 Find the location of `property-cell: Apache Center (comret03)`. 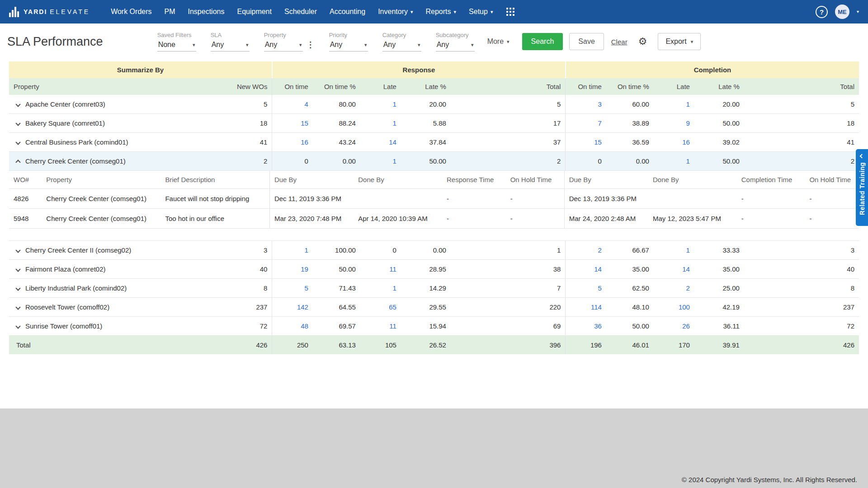

property-cell: Apache Center (comret03) is located at coordinates (118, 104).